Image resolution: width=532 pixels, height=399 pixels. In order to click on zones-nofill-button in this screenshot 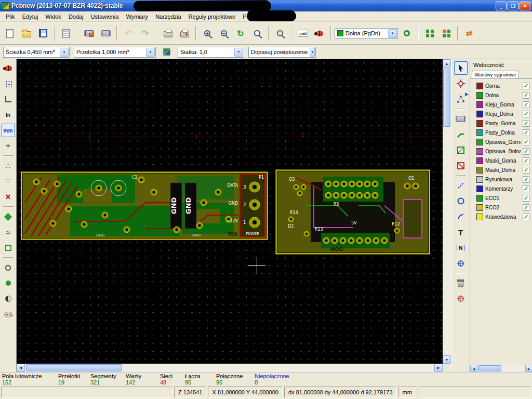, I will do `click(8, 232)`.